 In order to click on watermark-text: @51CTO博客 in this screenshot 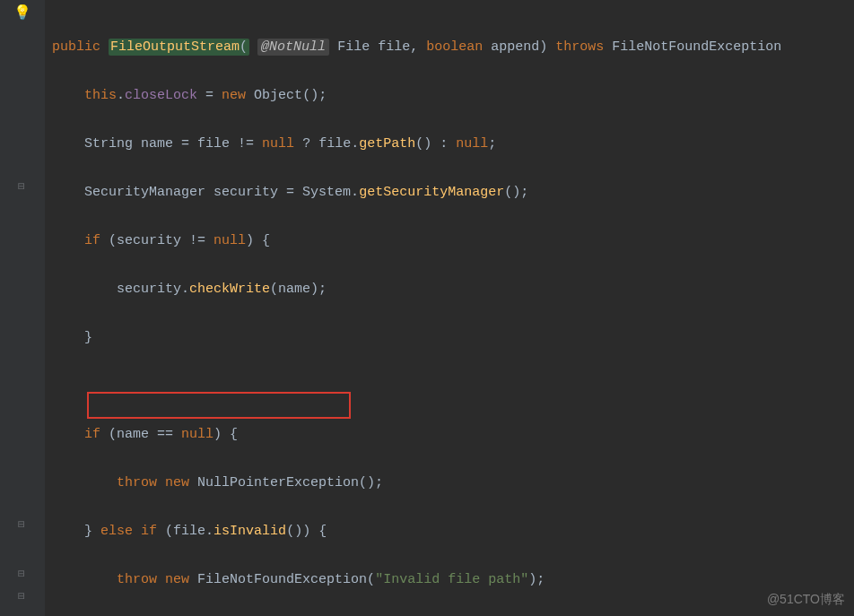, I will do `click(806, 599)`.